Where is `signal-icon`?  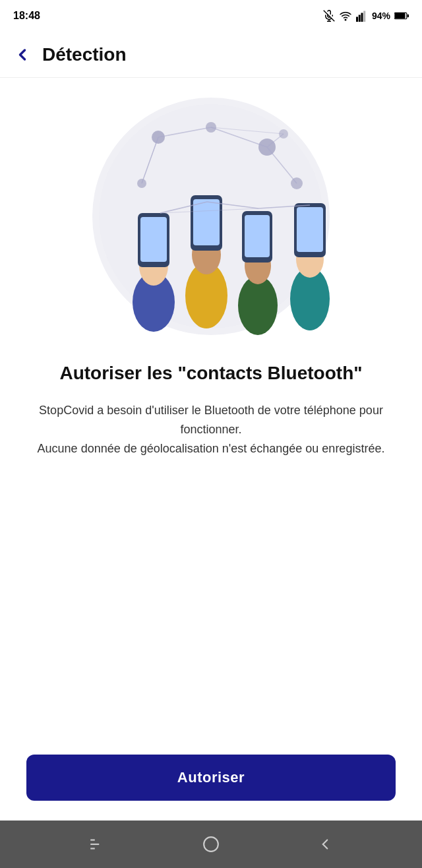
signal-icon is located at coordinates (362, 16).